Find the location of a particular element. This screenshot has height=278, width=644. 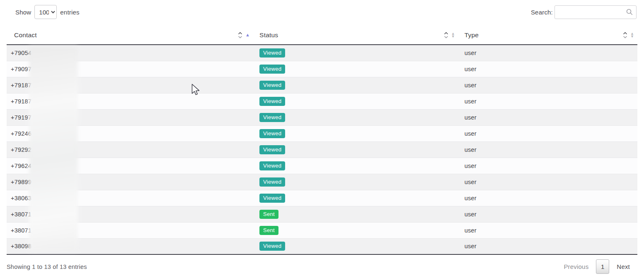

table-info: Showing 1 to 13 of 13 entries is located at coordinates (47, 267).